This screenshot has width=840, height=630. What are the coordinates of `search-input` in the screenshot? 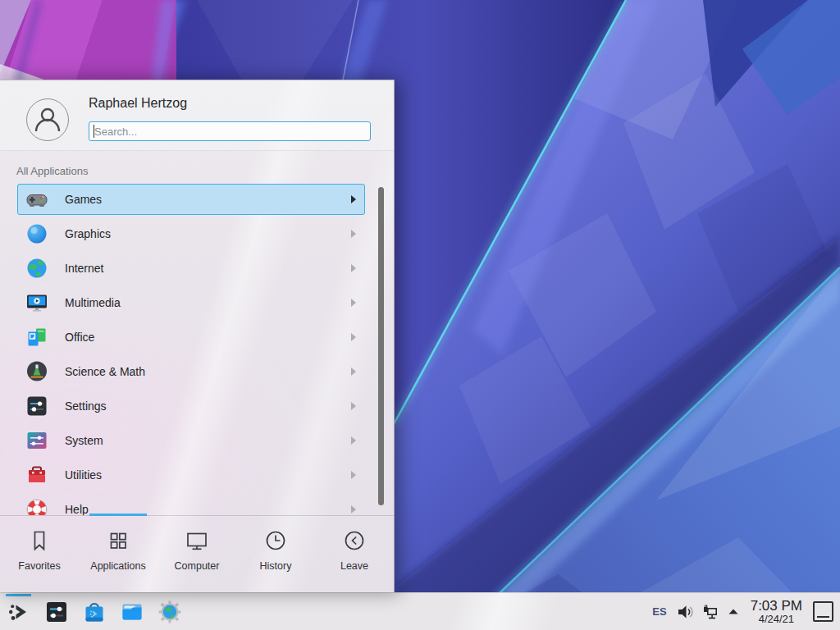 It's located at (230, 131).